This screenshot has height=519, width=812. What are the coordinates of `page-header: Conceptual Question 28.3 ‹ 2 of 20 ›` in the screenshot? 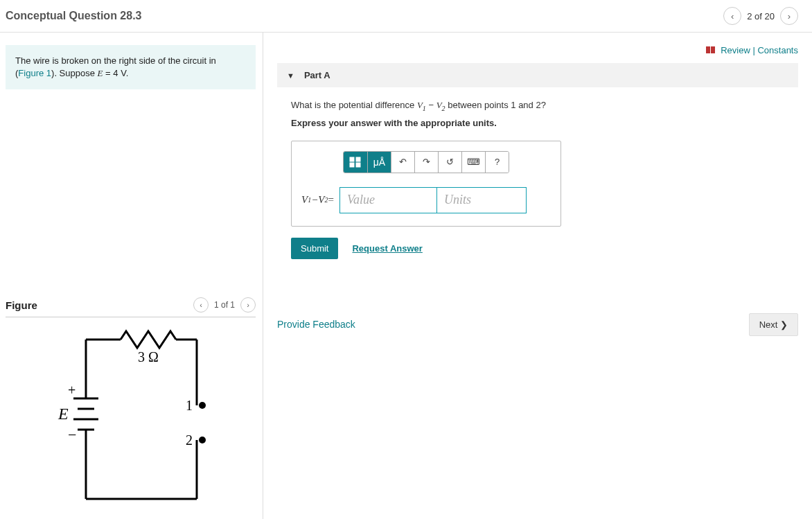 It's located at (406, 17).